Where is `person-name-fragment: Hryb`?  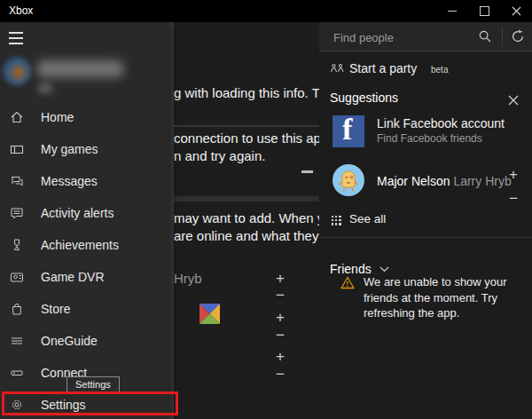 person-name-fragment: Hryb is located at coordinates (188, 279).